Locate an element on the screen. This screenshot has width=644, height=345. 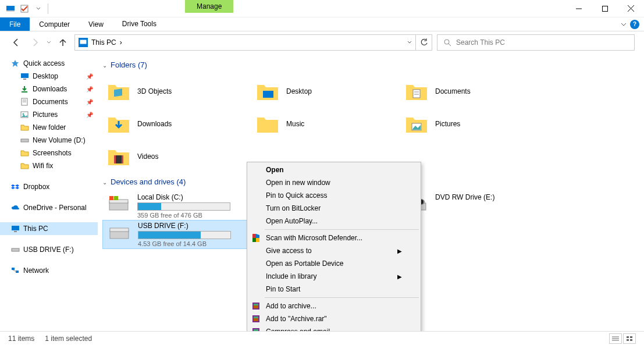
sidebar-this-pc: This PC is located at coordinates (49, 229).